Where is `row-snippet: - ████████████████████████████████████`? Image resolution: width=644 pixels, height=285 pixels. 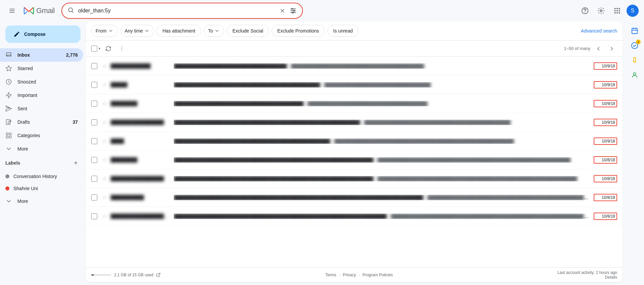 row-snippet: - ████████████████████████████████████ is located at coordinates (366, 104).